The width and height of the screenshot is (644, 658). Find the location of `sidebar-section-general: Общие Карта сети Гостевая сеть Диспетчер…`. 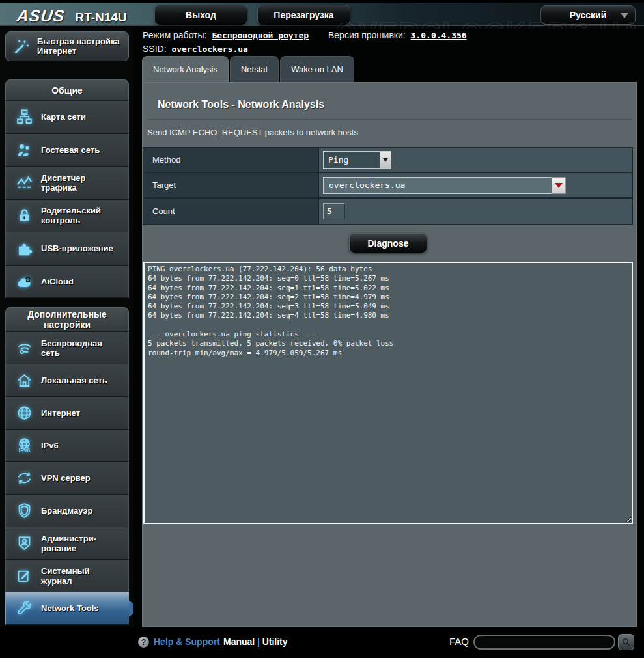

sidebar-section-general: Общие Карта сети Гостевая сеть Диспетчер… is located at coordinates (67, 189).